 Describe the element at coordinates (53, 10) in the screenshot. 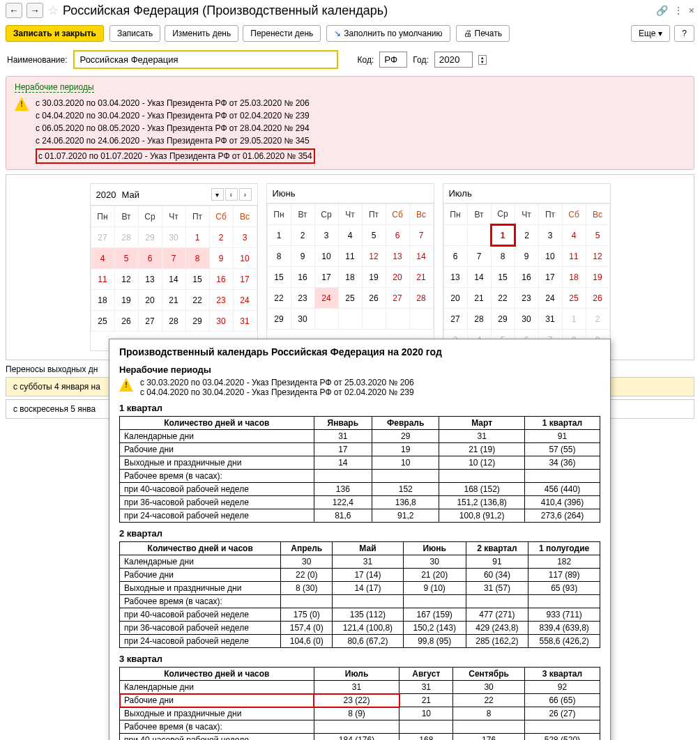

I see `favorite-icon: ☆` at that location.